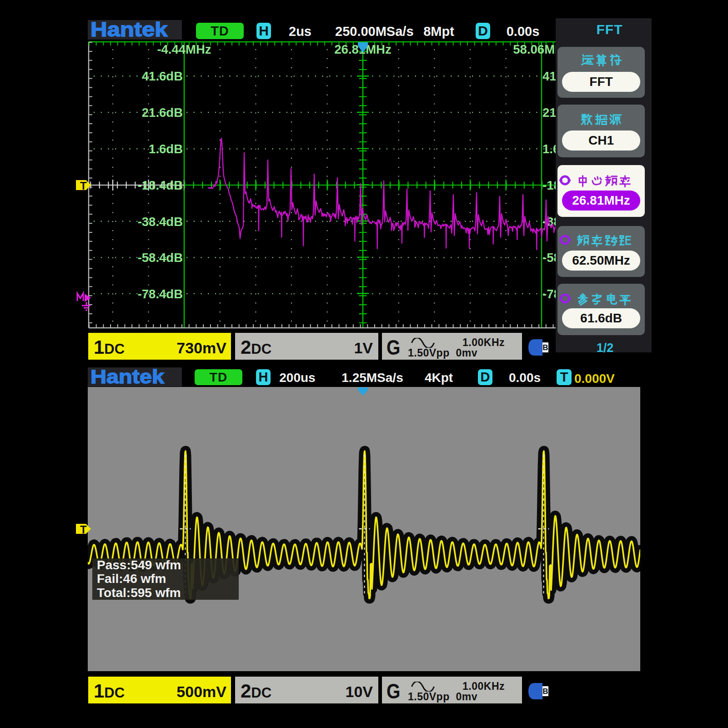  What do you see at coordinates (184, 49) in the screenshot?
I see `svg-text: -4.44MHz` at bounding box center [184, 49].